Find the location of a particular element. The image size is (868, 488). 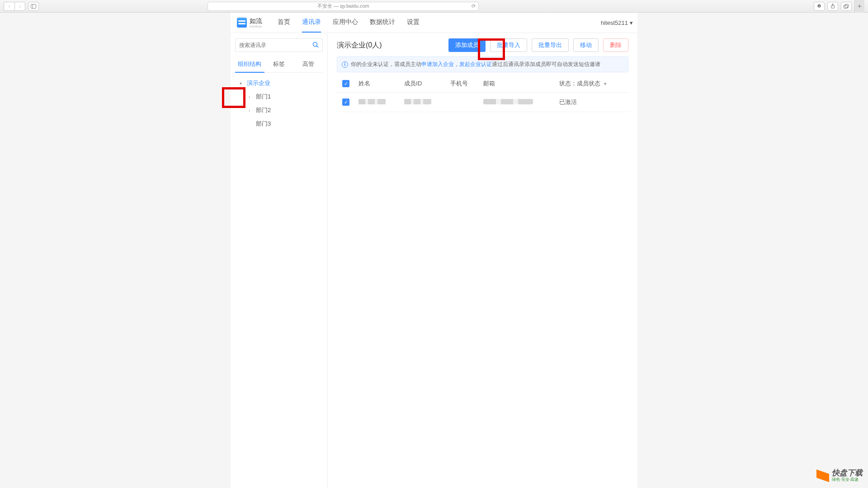

new-tab-button: + is located at coordinates (859, 6).